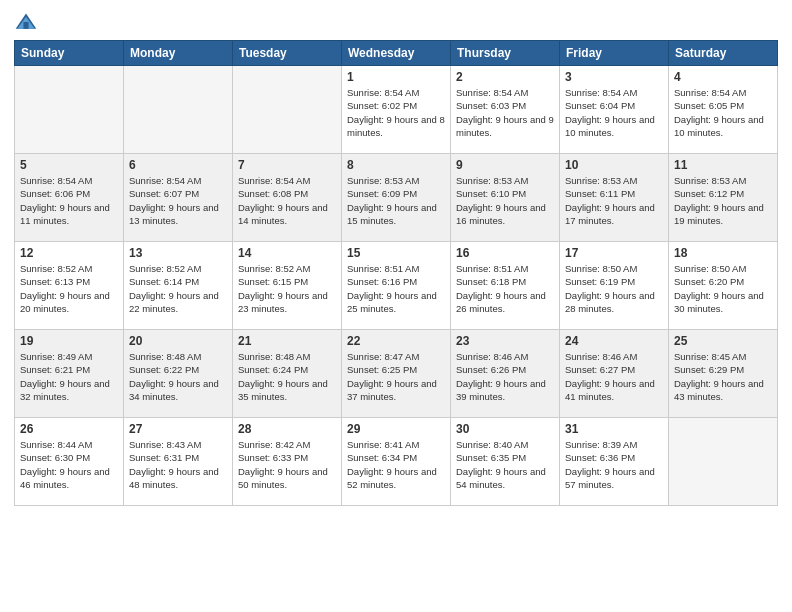 Image resolution: width=792 pixels, height=612 pixels. What do you see at coordinates (614, 110) in the screenshot?
I see `calendar-cell: 3Sunrise: 8:54 AM Sunset: 6:04 PM Daylig…` at bounding box center [614, 110].